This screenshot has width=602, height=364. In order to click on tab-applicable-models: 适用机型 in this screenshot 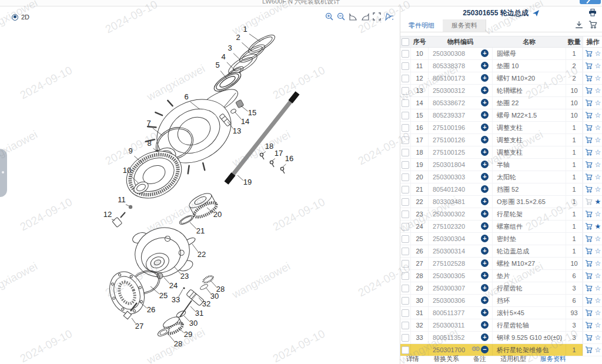, I will do `click(513, 359)`.